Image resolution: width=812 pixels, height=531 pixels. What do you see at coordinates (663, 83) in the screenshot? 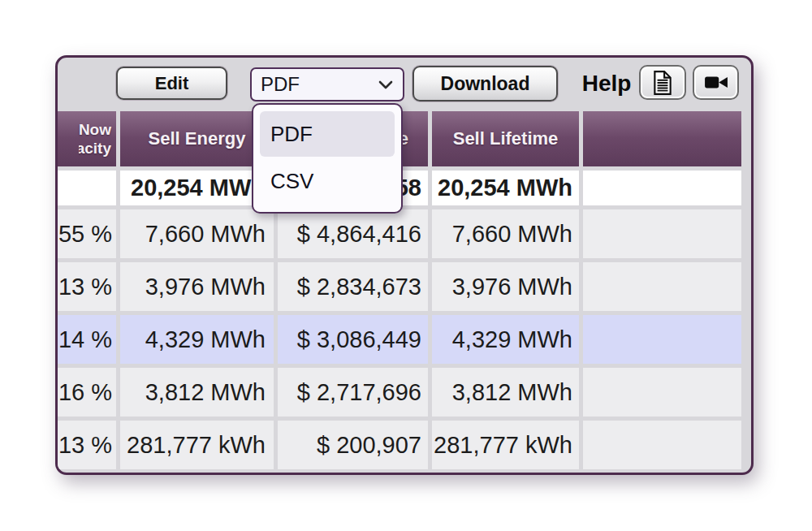
I see `help-document-button` at bounding box center [663, 83].